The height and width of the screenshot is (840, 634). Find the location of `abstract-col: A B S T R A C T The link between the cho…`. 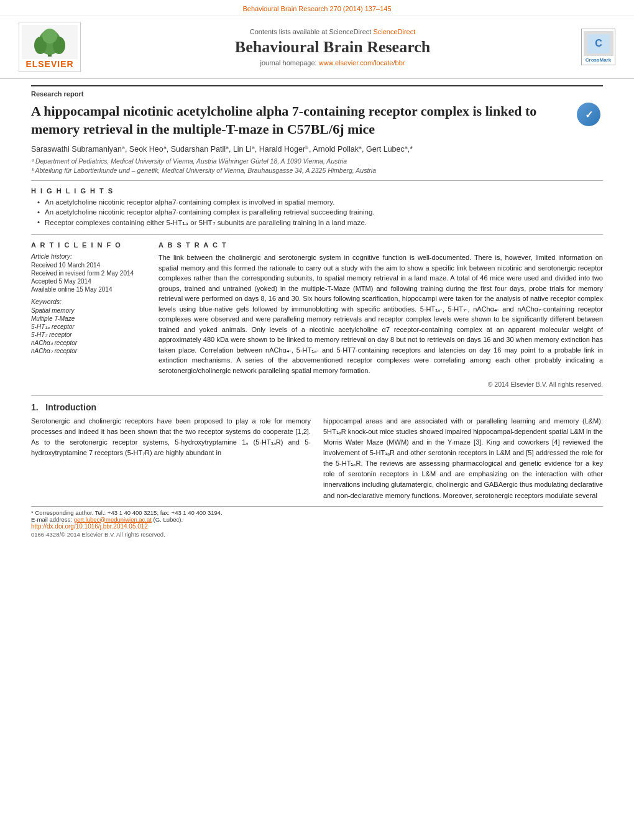

abstract-col: A B S T R A C T The link between the cho… is located at coordinates (380, 315).